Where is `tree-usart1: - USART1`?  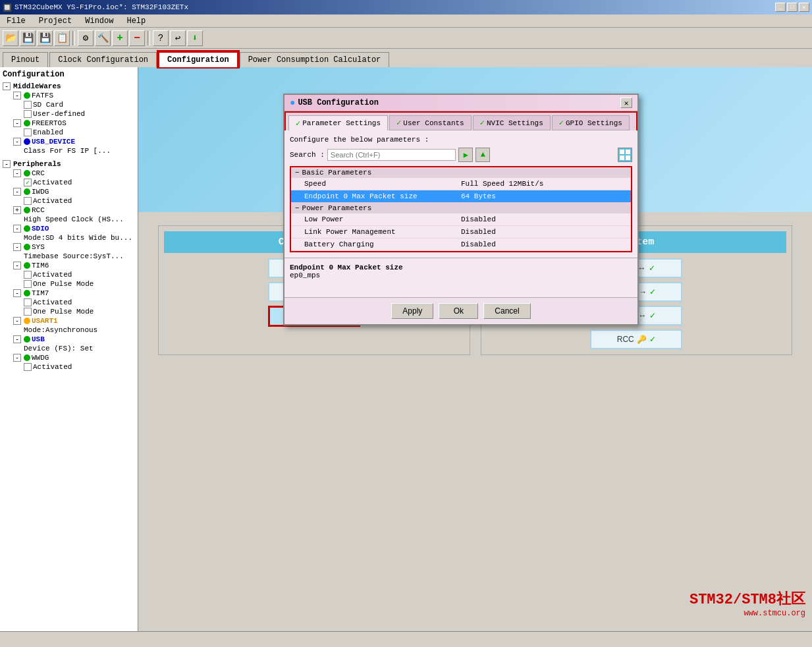
tree-usart1: - USART1 is located at coordinates (68, 321).